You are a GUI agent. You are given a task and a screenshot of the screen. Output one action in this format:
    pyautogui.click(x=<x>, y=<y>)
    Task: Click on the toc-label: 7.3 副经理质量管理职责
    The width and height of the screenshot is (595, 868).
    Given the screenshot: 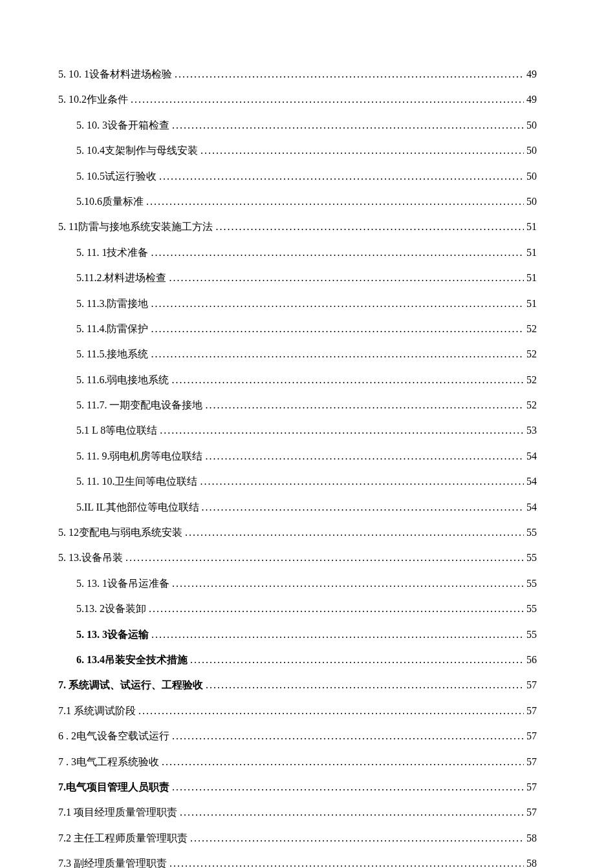 What is the action you would take?
    pyautogui.click(x=113, y=861)
    